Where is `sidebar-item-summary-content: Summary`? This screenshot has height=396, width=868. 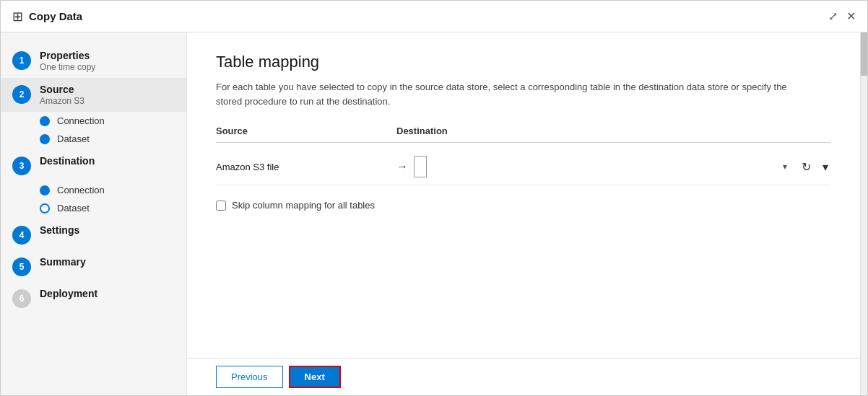
sidebar-item-summary-content: Summary is located at coordinates (63, 262).